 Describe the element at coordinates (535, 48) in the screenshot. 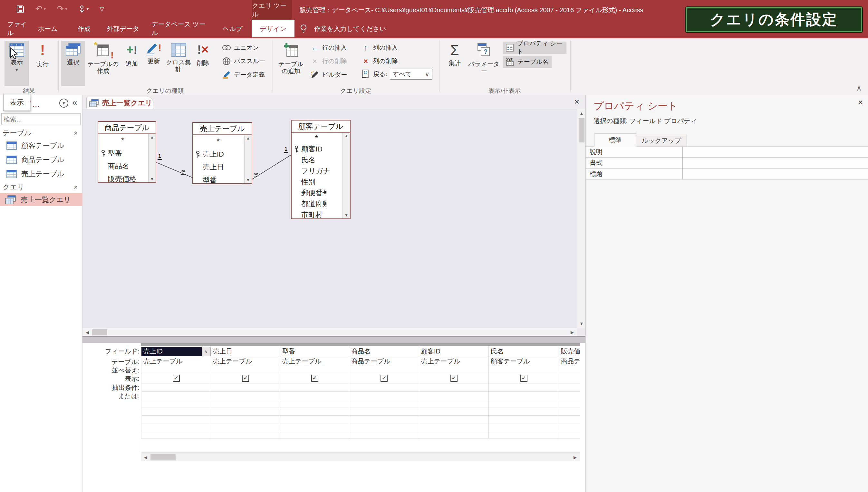

I see `property-sheet-button: プロパティ シート` at that location.